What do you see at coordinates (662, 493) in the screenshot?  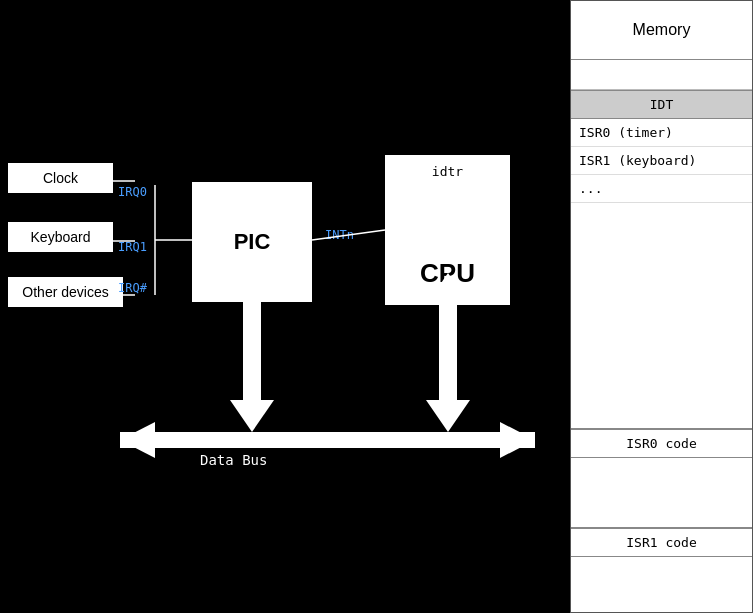 I see `memory-isr0-code-area` at bounding box center [662, 493].